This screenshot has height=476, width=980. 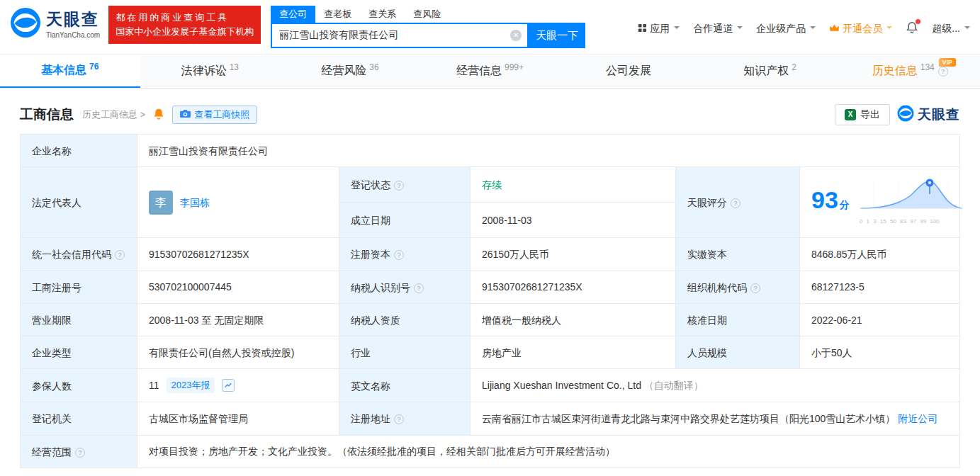 I want to click on top-nav: 应用 合作通道 企业级产品 开通会员 超级..., so click(x=804, y=28).